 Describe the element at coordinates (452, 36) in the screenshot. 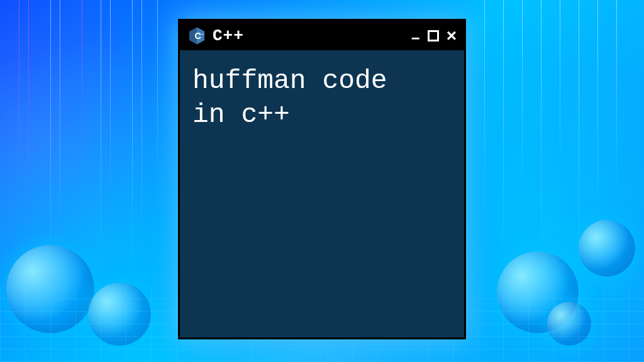

I see `close-button: ×` at that location.